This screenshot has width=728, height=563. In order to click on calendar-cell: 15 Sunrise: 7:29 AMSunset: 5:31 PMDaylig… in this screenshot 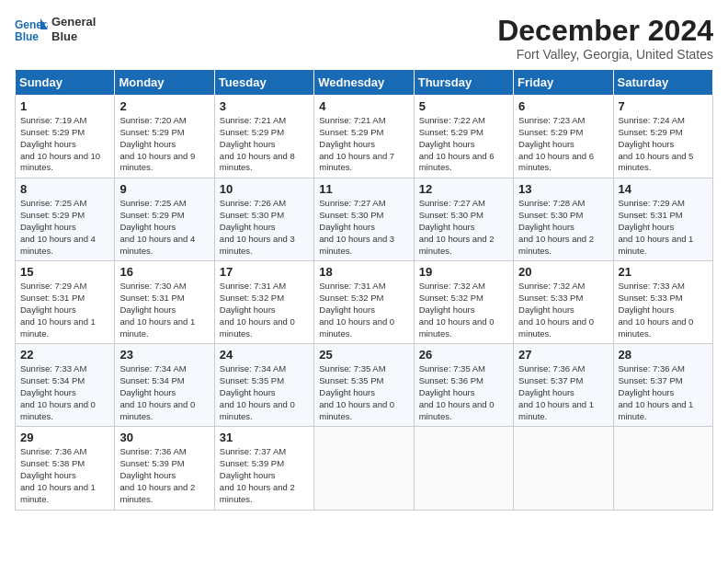, I will do `click(65, 303)`.